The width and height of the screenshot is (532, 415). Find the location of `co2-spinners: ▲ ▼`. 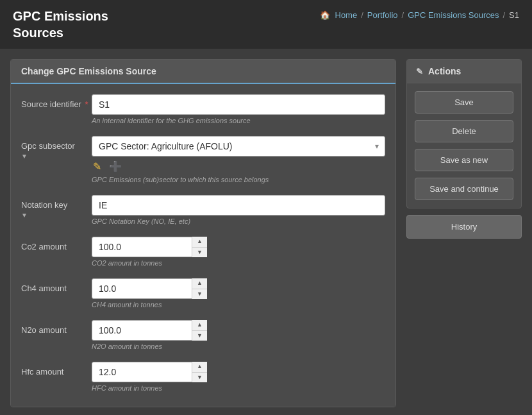

co2-spinners: ▲ ▼ is located at coordinates (199, 247).